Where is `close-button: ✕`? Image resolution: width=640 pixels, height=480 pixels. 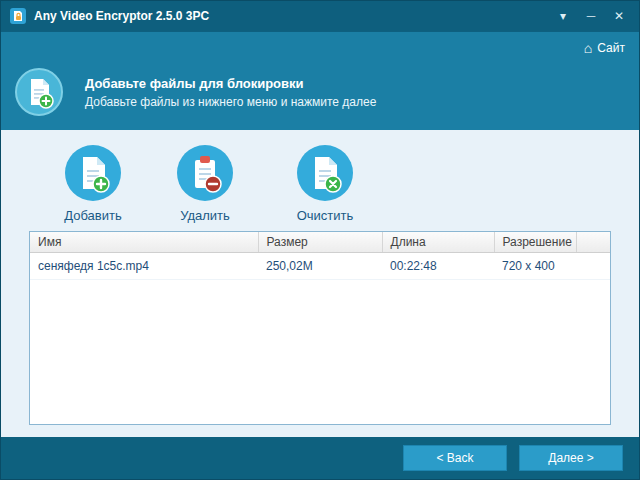
close-button: ✕ is located at coordinates (619, 16).